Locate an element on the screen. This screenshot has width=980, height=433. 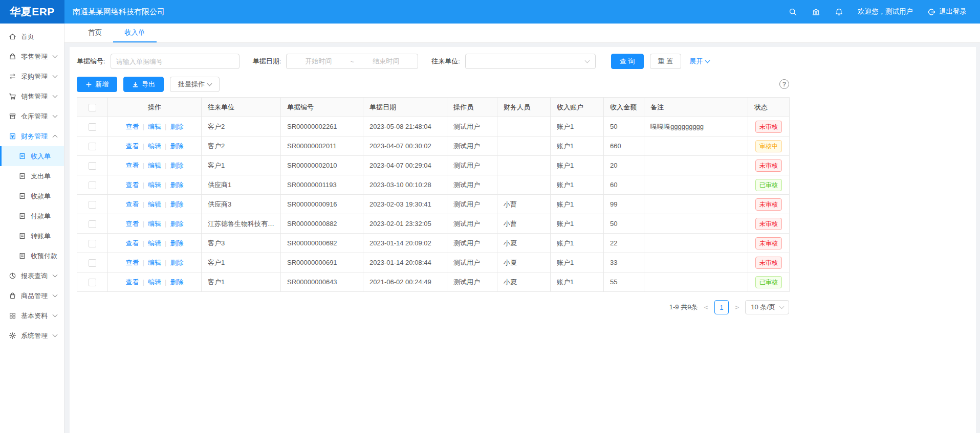
app-logo: 华夏ERP is located at coordinates (32, 12).